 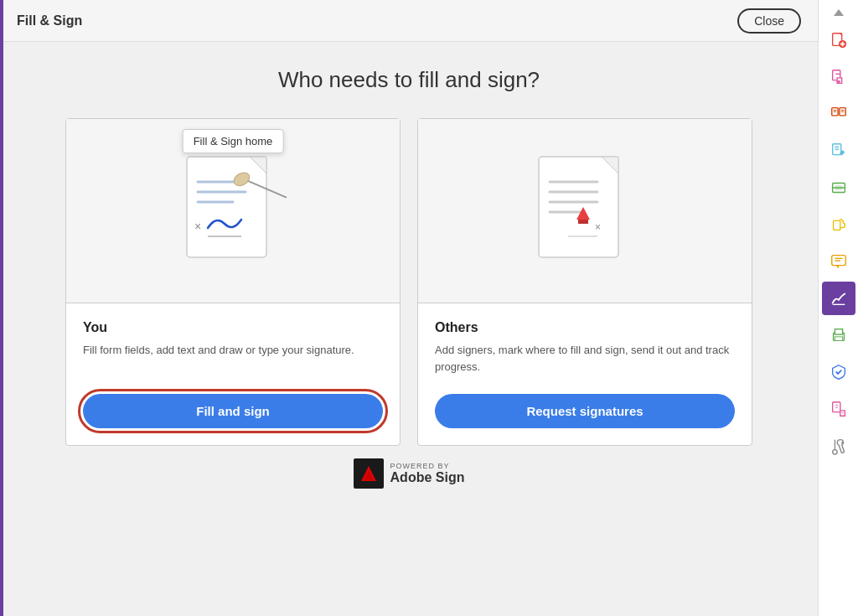 I want to click on panel-title: Fill & Sign, so click(x=49, y=21).